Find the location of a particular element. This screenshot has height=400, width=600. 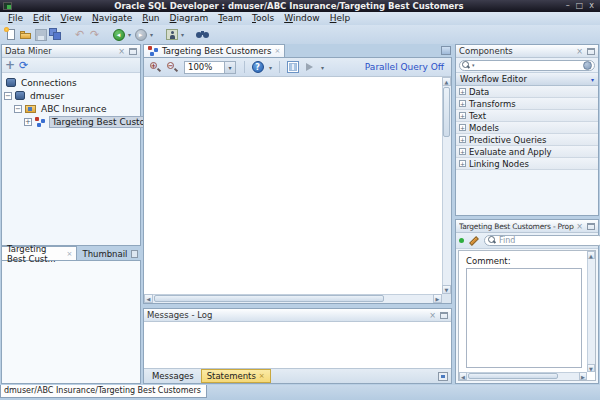

forward-button: ▸ is located at coordinates (140, 34).